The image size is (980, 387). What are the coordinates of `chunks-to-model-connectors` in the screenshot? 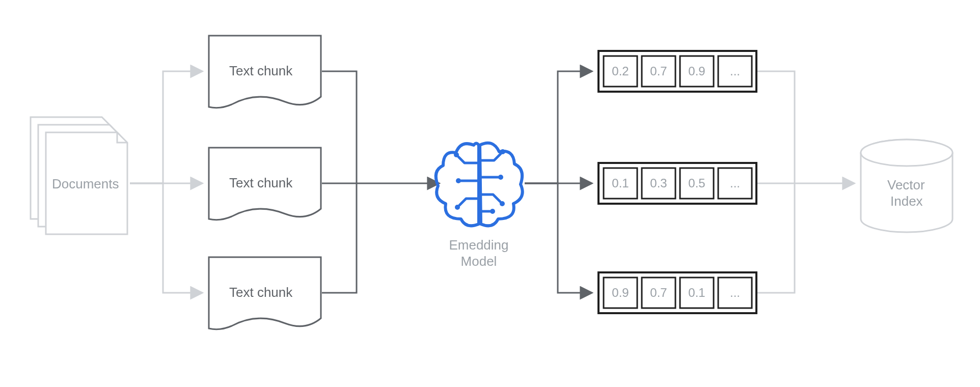 It's located at (380, 182).